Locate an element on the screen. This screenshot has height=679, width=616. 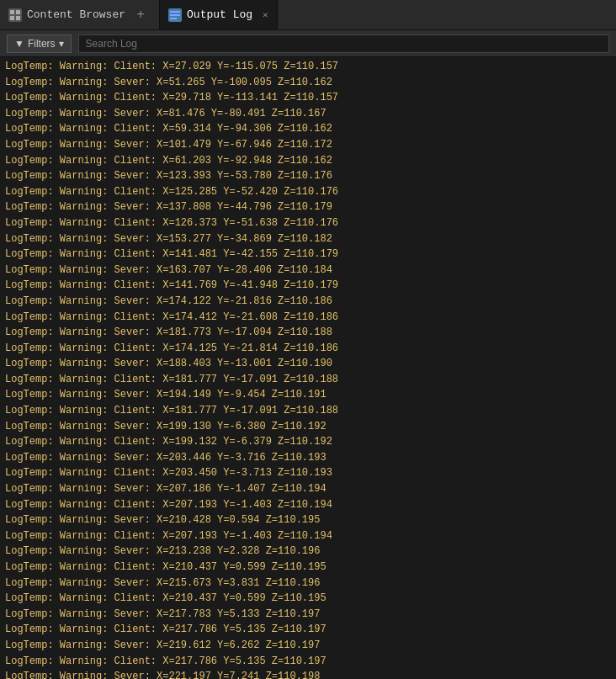
log-line: LogTemp: Warning: Client: X=203.450 Y=-3… is located at coordinates (308, 473).